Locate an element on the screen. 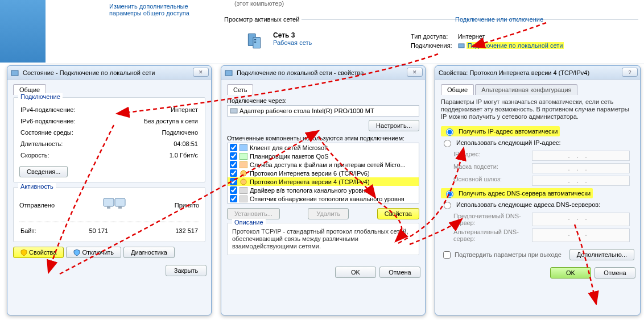 This screenshot has width=644, height=320. advanced-button: Дополнительно... is located at coordinates (602, 255).